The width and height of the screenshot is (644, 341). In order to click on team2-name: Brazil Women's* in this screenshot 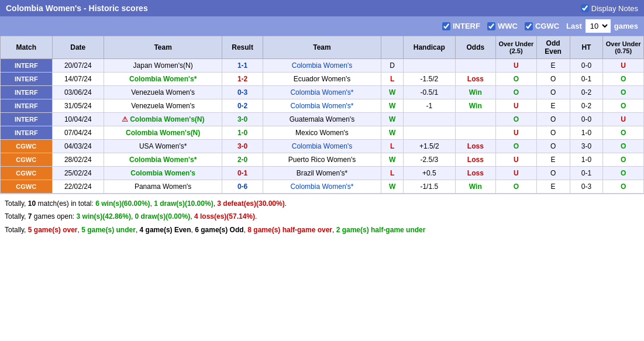, I will do `click(322, 173)`.